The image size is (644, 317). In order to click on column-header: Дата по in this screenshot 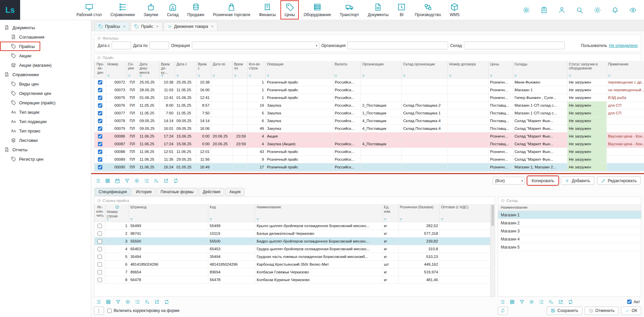, I will do `click(222, 70)`.